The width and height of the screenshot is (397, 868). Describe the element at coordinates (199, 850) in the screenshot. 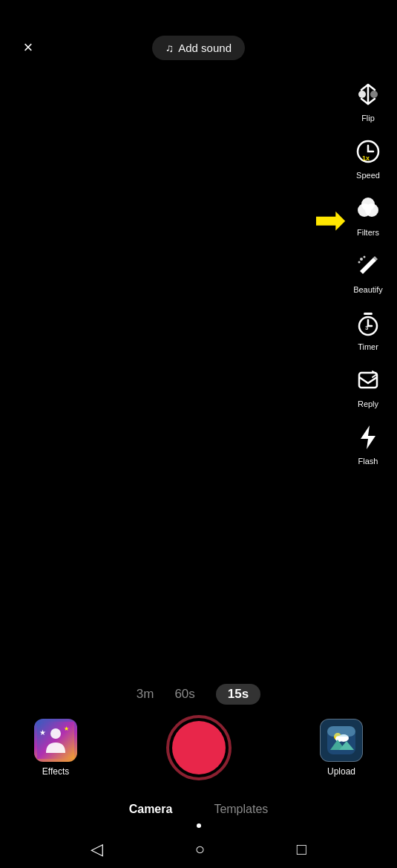

I see `home-indicator-row: ◁ ○ □` at that location.